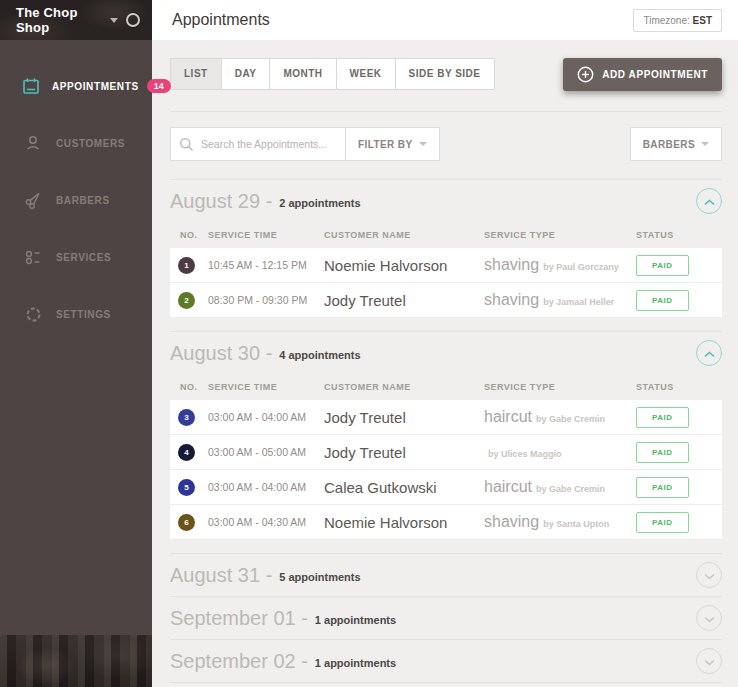 The width and height of the screenshot is (738, 687). What do you see at coordinates (446, 201) in the screenshot?
I see `section-header: August 29 - 2 appointments` at bounding box center [446, 201].